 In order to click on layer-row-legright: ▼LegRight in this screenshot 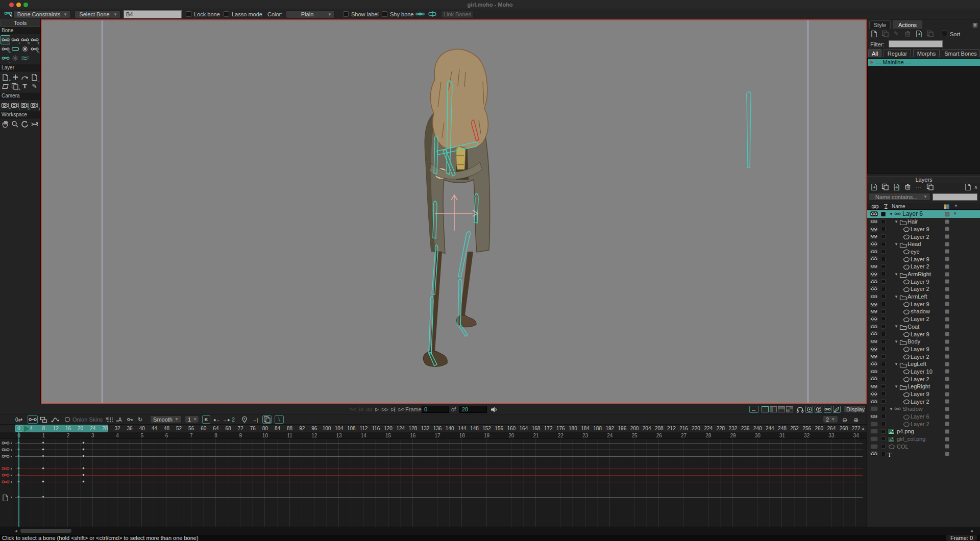, I will do `click(924, 387)`.